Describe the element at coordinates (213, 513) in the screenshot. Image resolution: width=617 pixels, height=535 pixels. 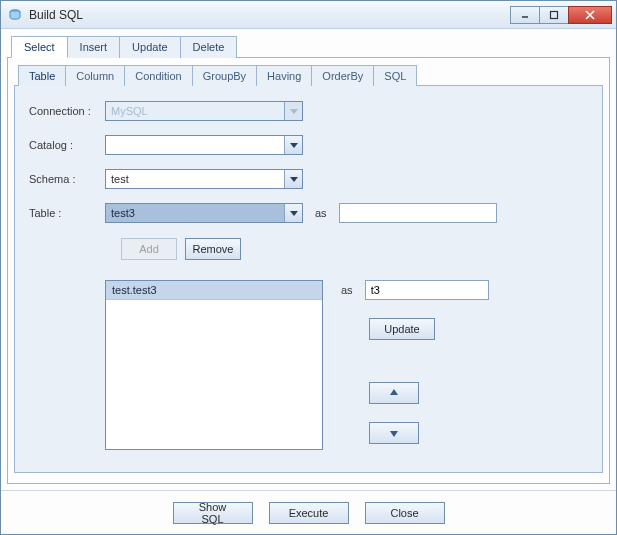
I see `show-sql-button: Show SQL` at that location.